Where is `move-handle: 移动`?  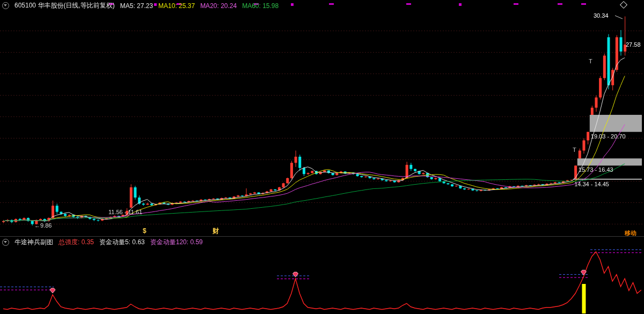 move-handle: 移动 is located at coordinates (631, 233).